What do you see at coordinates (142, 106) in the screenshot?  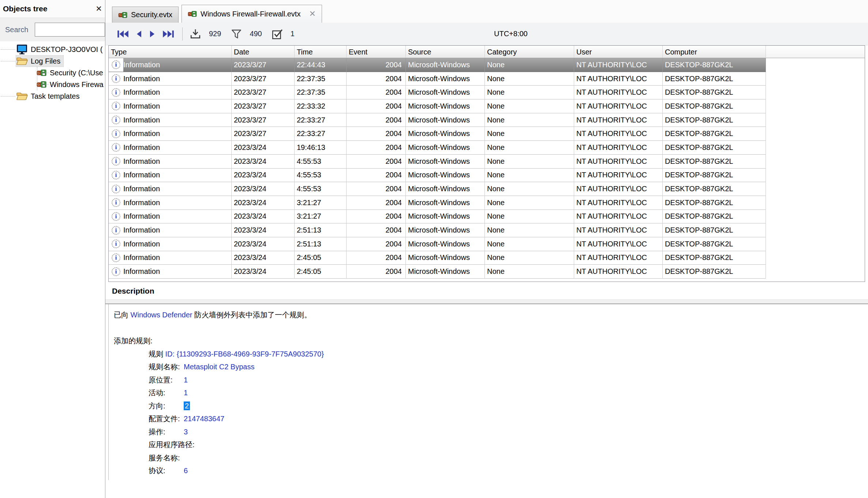 I see `cell-type-label: Information` at bounding box center [142, 106].